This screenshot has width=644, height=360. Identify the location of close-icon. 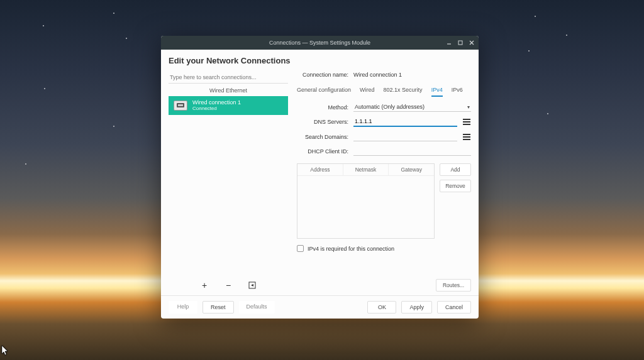
(472, 43).